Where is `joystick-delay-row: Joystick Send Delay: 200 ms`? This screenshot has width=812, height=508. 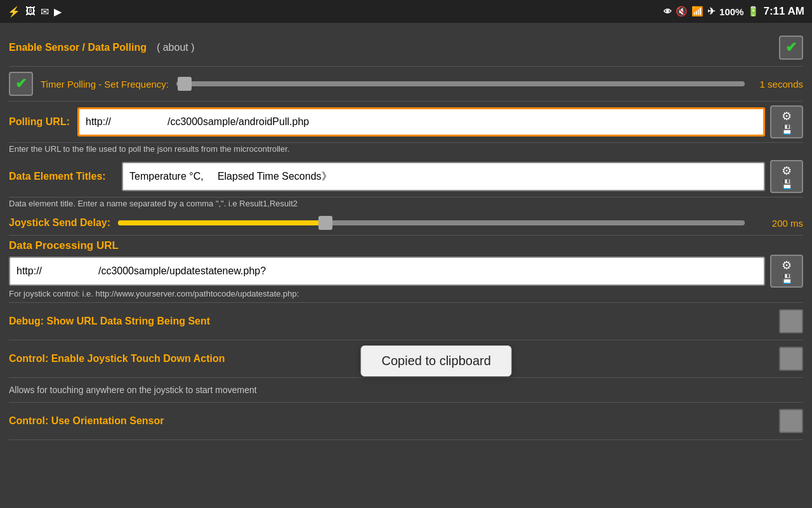 joystick-delay-row: Joystick Send Delay: 200 ms is located at coordinates (406, 224).